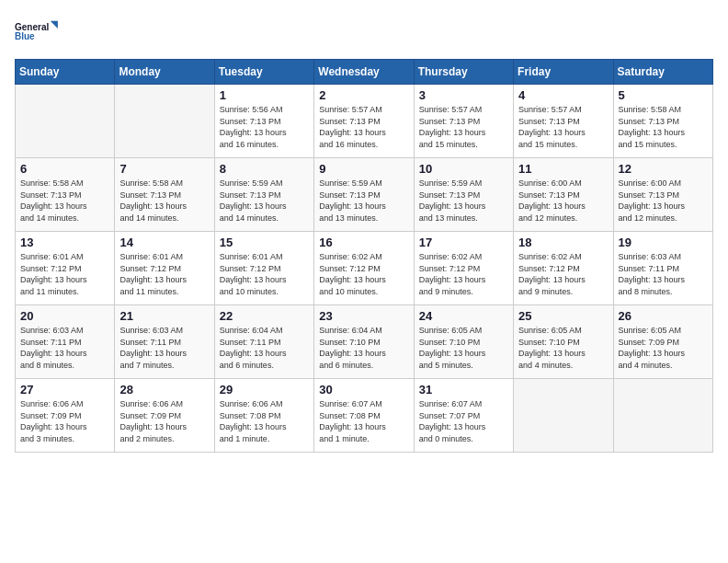  What do you see at coordinates (663, 72) in the screenshot?
I see `day-header-saturday: Saturday` at bounding box center [663, 72].